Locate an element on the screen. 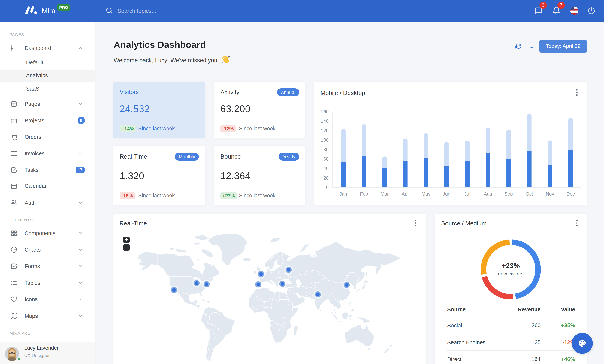 The width and height of the screenshot is (604, 364). svg-text: Feb is located at coordinates (364, 194).